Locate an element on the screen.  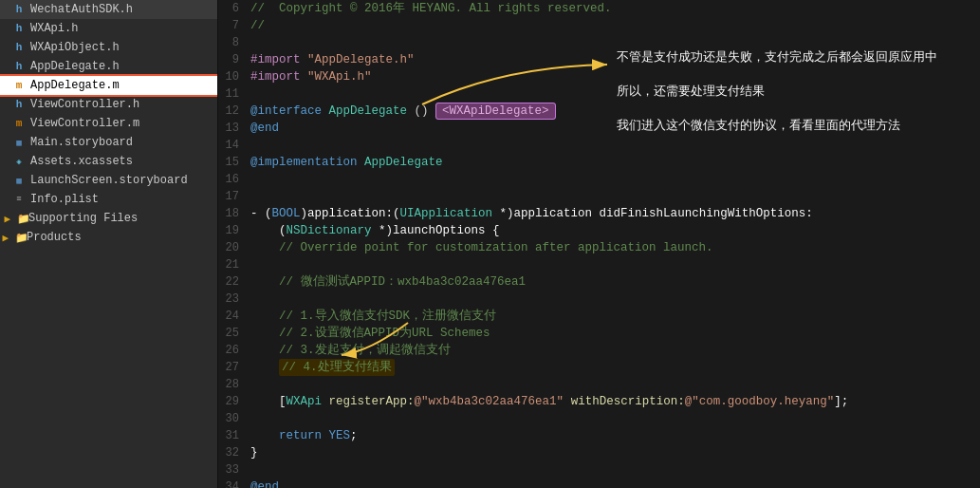
code-line-10: 10#import "WXApi.h" is located at coordinates (600, 77).